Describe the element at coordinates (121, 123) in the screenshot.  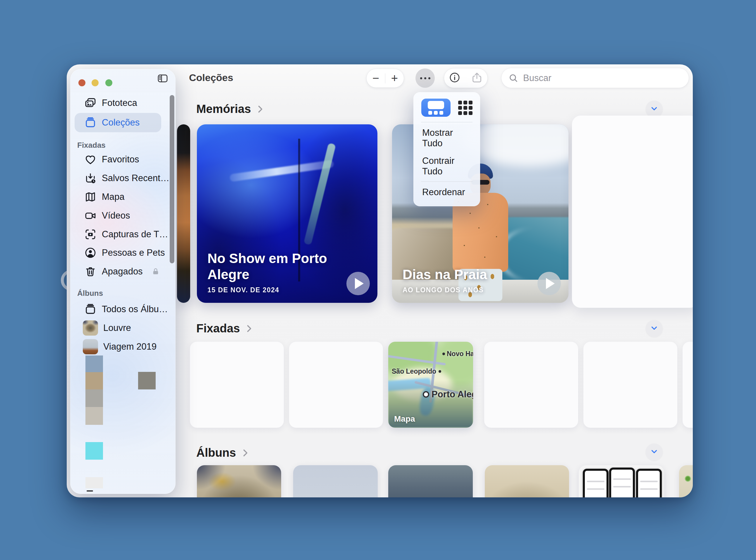
I see `sidebar-item-label: Coleções` at that location.